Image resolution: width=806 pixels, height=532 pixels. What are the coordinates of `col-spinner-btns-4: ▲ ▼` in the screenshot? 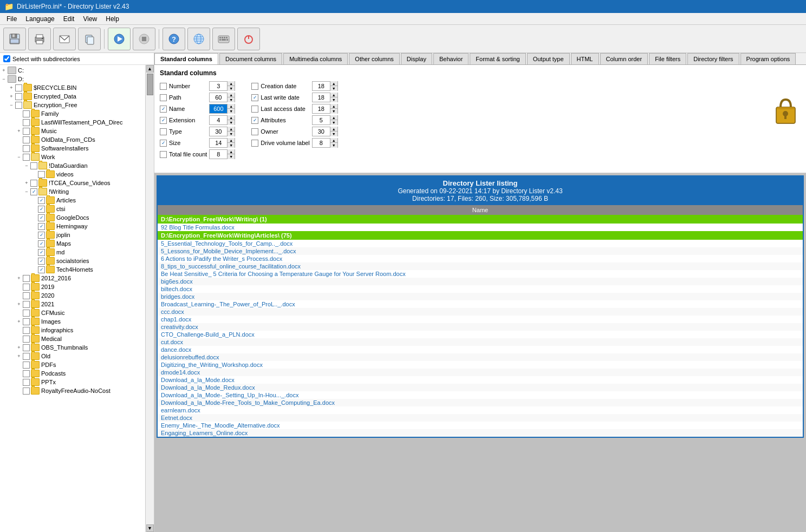 It's located at (231, 132).